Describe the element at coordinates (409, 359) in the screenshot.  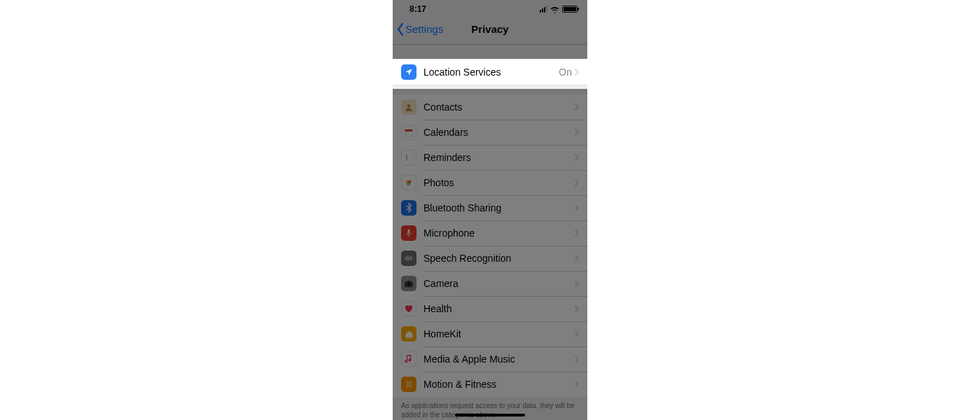
I see `music-note-icon` at that location.